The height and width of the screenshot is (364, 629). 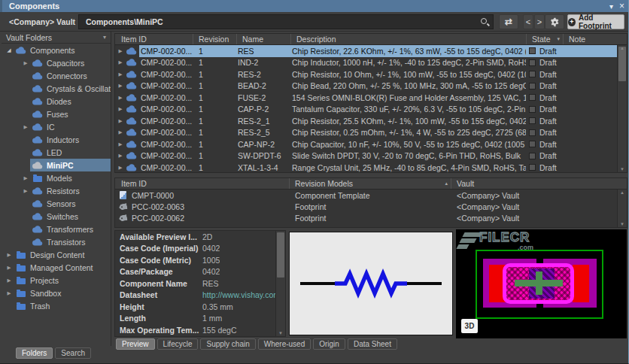 I want to click on settings-button, so click(x=555, y=22).